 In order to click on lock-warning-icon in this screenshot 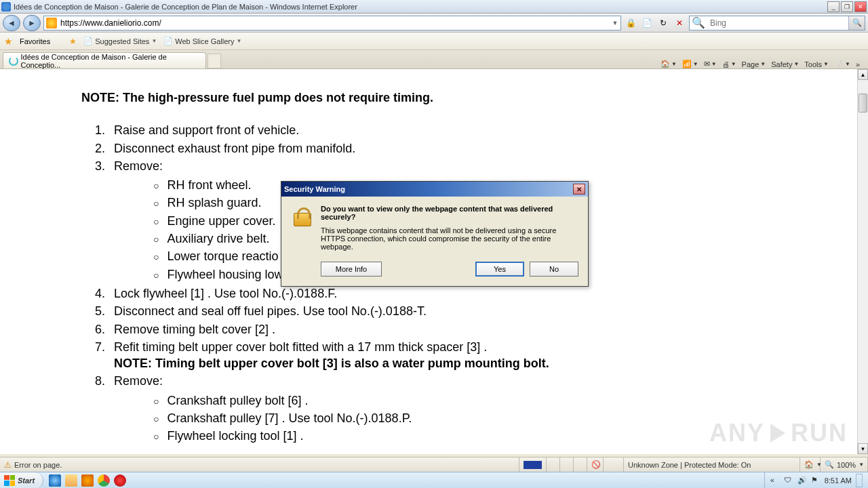, I will do `click(302, 216)`.